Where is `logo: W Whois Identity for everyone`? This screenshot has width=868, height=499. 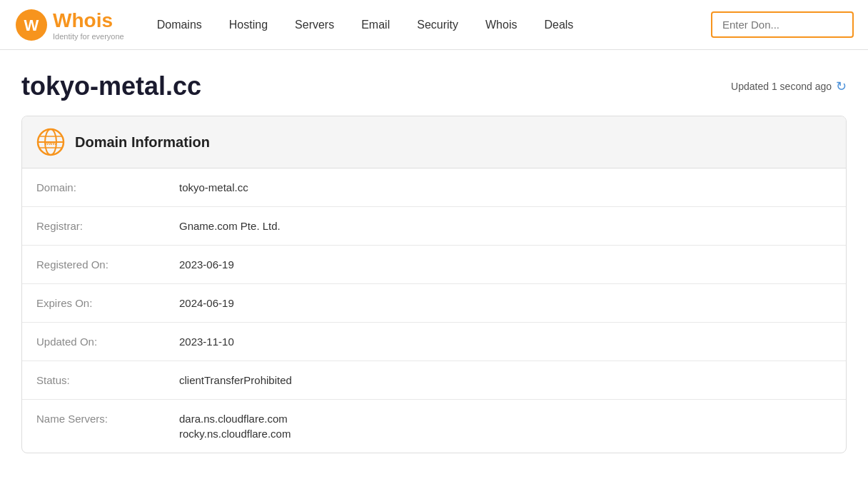 logo: W Whois Identity for everyone is located at coordinates (69, 25).